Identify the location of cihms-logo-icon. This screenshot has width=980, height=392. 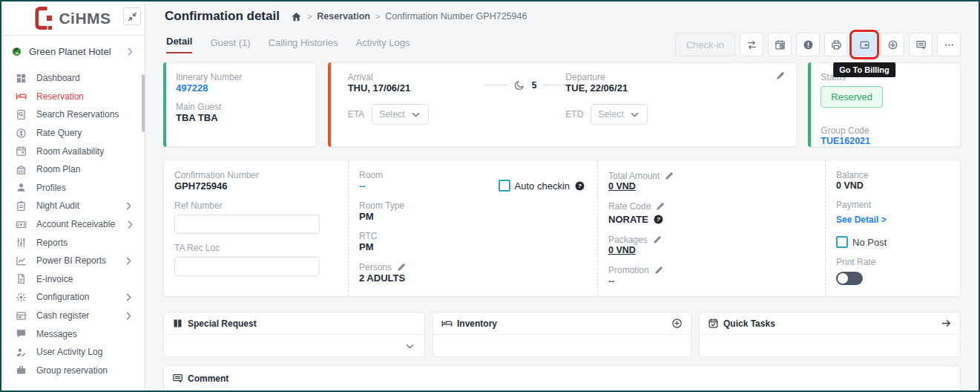
(44, 18).